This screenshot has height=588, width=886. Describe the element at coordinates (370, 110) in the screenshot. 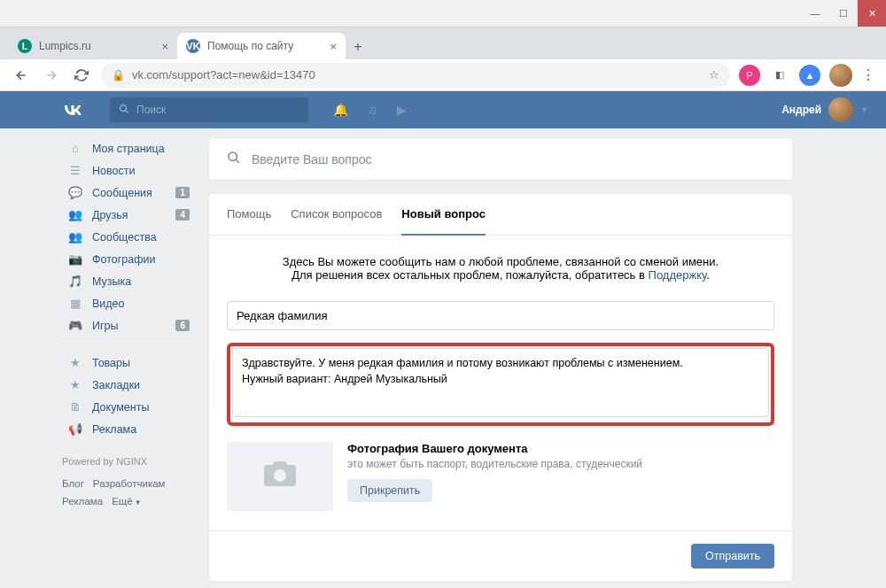

I see `header-icons: 🔔 ♫ ▶` at that location.